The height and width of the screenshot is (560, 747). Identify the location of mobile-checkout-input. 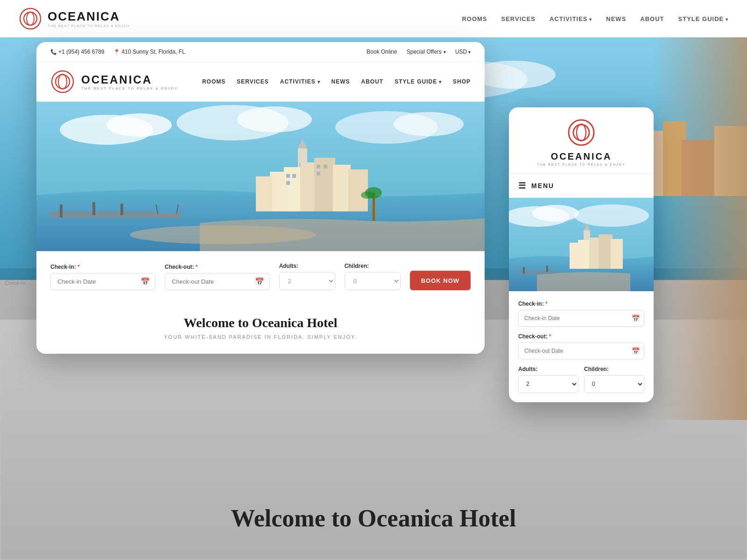
(581, 351).